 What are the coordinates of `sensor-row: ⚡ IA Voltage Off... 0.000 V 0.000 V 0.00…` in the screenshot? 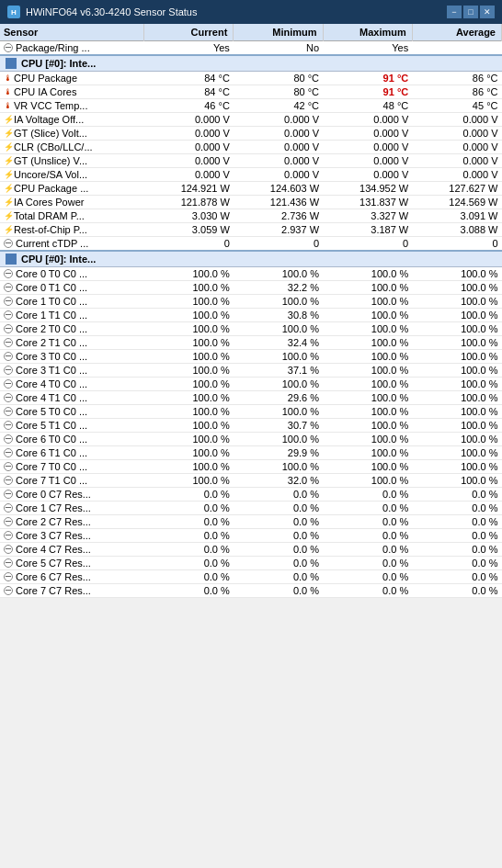 It's located at (251, 119).